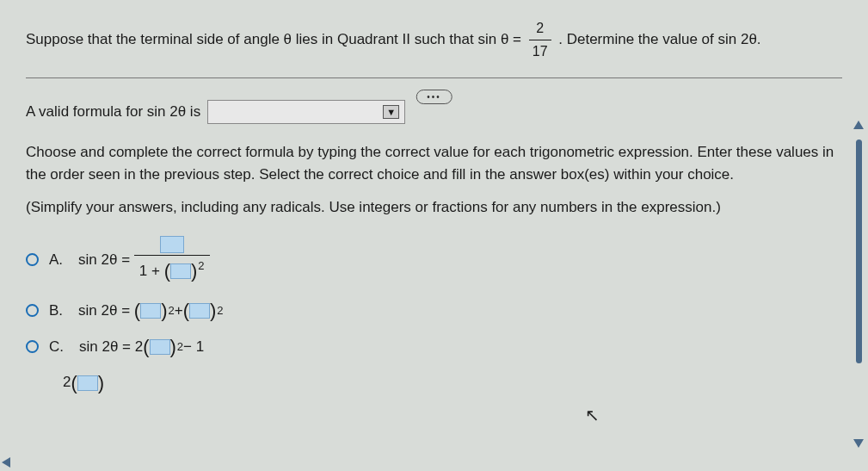  I want to click on chevron-down-icon: ▼, so click(391, 112).